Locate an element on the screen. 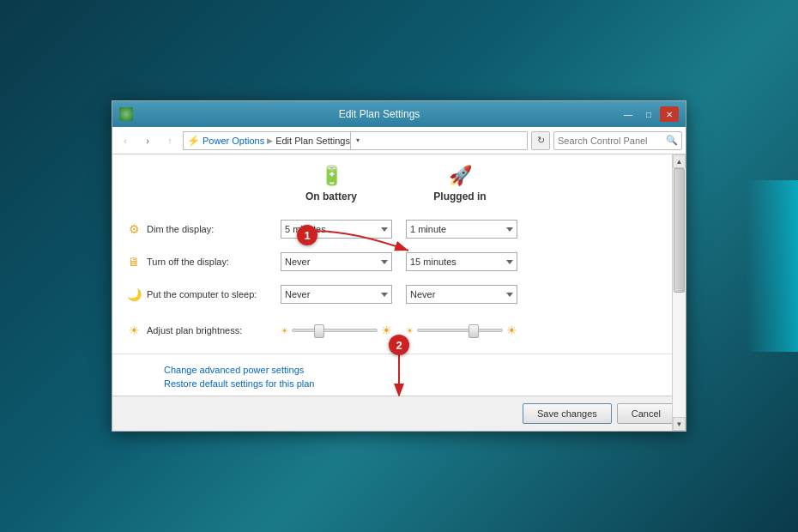 The height and width of the screenshot is (532, 798). sleep-plugged-select: Never 1 minute 5 minutes 10 minutes 15 m… is located at coordinates (462, 294).